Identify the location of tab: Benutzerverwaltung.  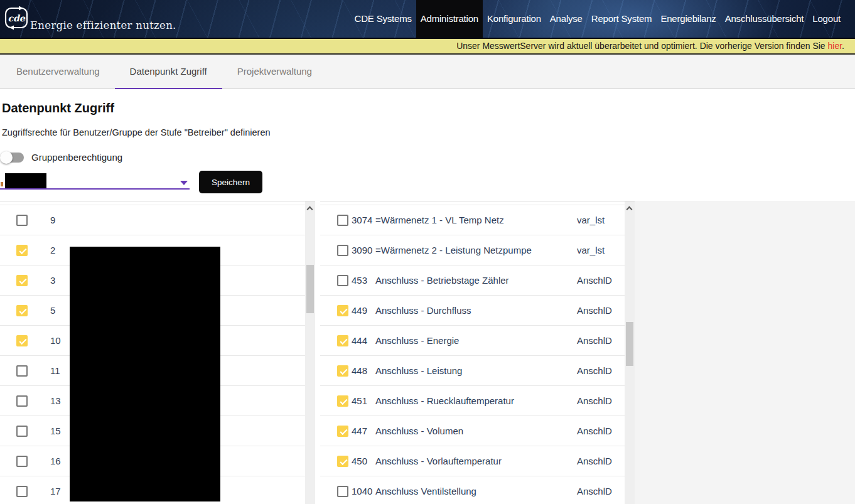
(58, 72).